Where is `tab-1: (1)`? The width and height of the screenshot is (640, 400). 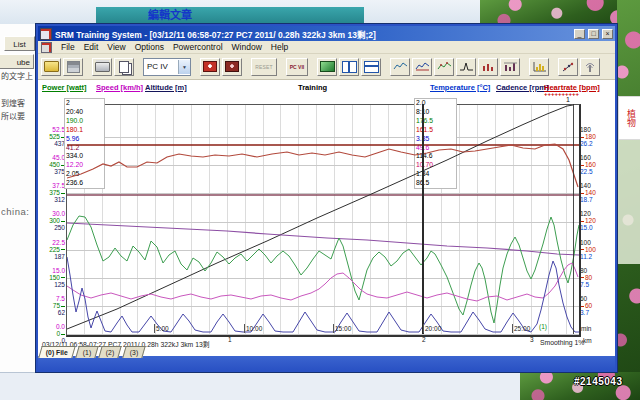
tab-1: (1) is located at coordinates (87, 352).